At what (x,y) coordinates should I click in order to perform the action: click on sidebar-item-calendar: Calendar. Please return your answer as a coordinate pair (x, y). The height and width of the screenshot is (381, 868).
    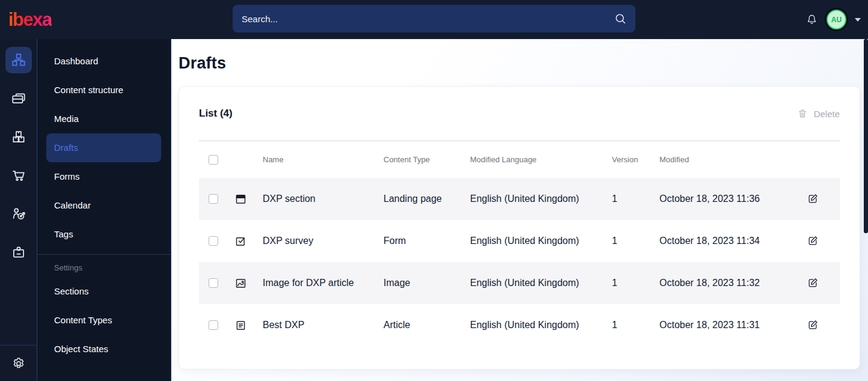
    Looking at the image, I should click on (103, 206).